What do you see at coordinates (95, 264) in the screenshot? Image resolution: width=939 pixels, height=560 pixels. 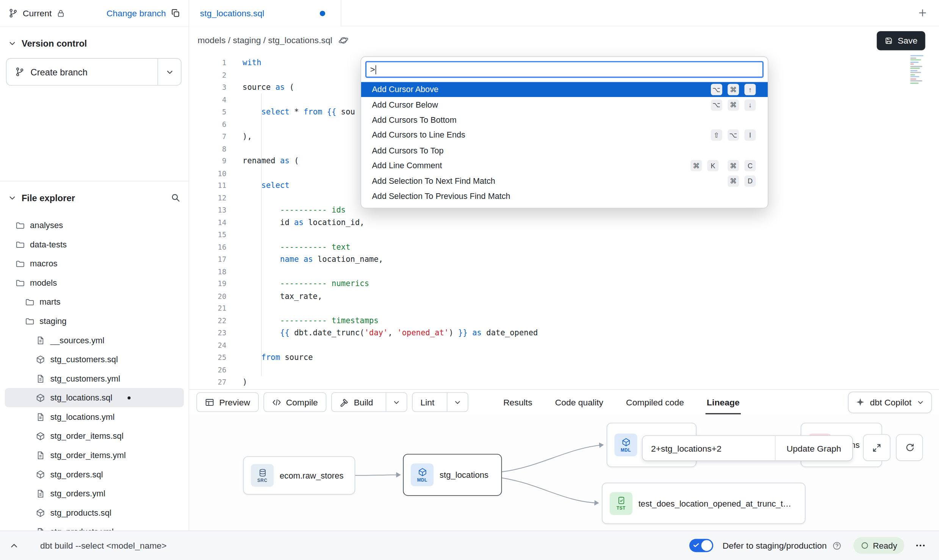 I see `file-macros: macros` at bounding box center [95, 264].